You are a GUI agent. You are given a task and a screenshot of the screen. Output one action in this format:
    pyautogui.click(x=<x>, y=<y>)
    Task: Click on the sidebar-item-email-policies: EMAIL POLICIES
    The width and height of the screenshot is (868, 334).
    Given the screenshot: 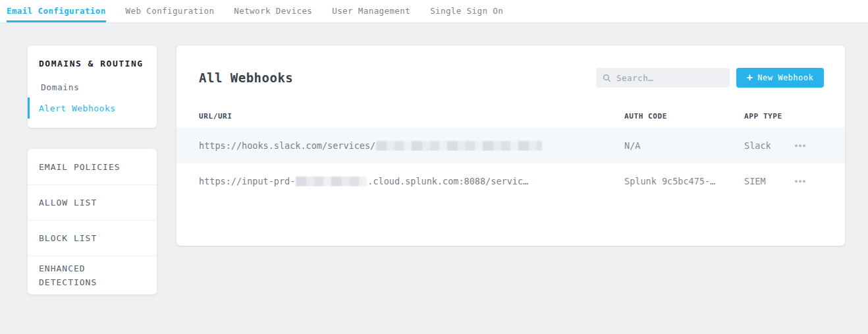 What is the action you would take?
    pyautogui.click(x=92, y=167)
    